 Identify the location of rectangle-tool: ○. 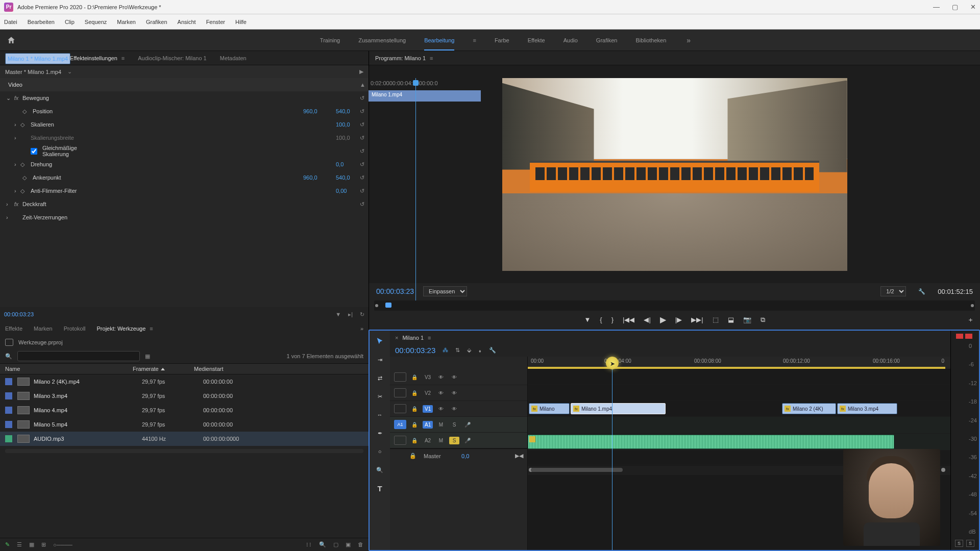
(380, 452).